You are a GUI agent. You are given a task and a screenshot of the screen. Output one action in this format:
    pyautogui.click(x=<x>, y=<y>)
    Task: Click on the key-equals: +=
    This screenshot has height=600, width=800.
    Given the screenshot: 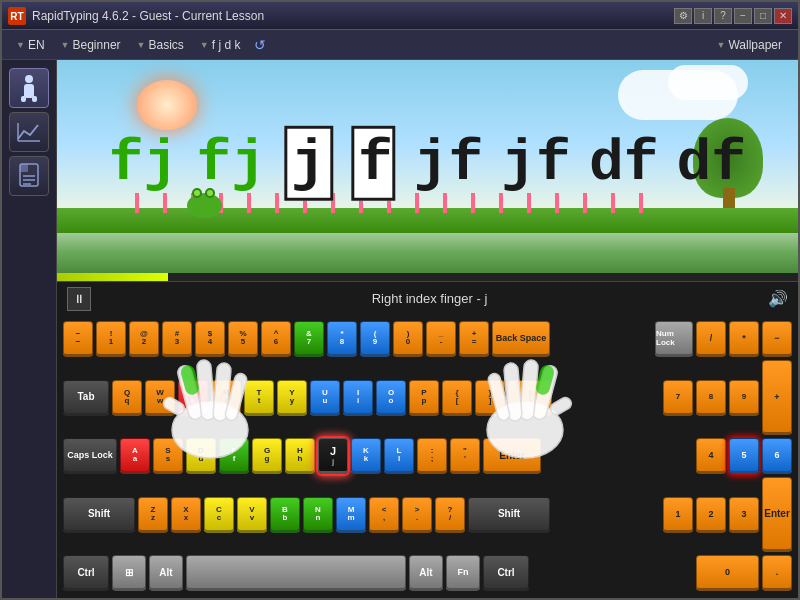 What is the action you would take?
    pyautogui.click(x=474, y=339)
    